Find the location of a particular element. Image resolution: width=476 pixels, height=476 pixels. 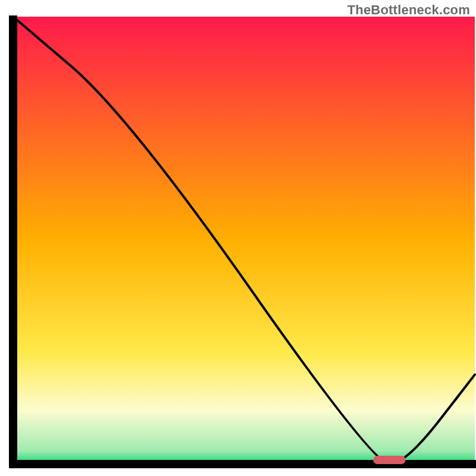

watermark-text: TheBottleneck.com is located at coordinates (409, 10).